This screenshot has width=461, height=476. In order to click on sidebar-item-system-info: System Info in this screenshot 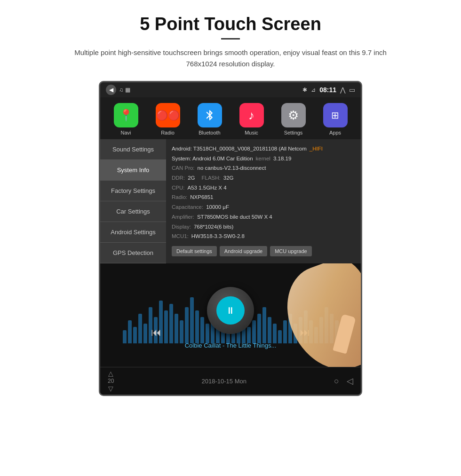, I will do `click(133, 170)`.